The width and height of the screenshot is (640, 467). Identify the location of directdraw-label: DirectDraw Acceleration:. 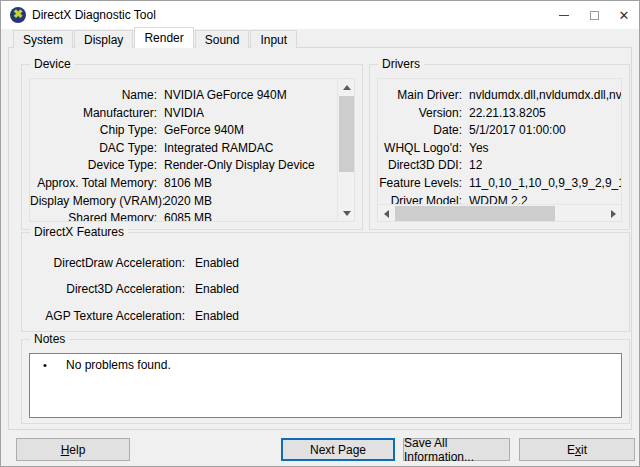
(104, 263).